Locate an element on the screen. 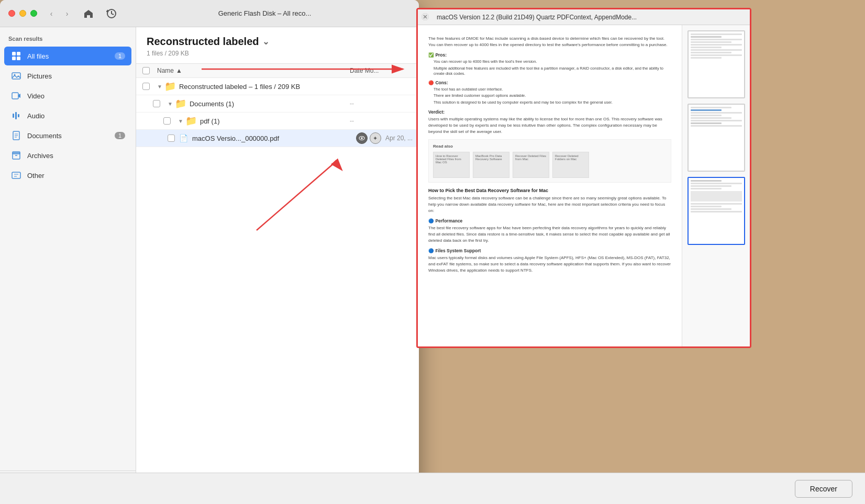  thumb-2-content is located at coordinates (716, 138).